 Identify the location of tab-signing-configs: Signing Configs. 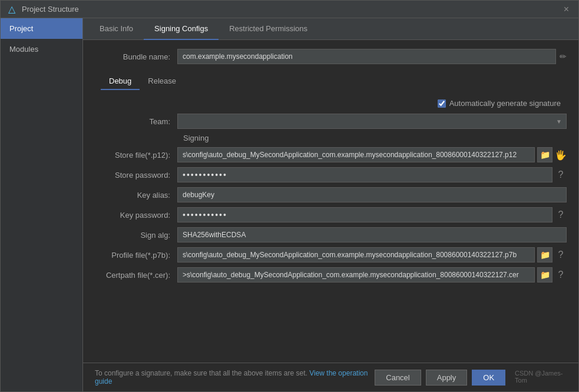
(181, 29).